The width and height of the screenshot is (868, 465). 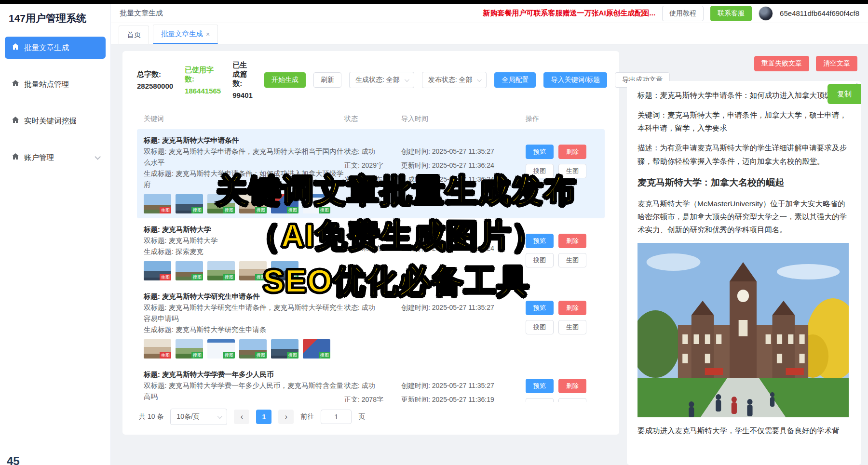 I want to click on pagination: 共 10 条 10条/页 ‹ 1 › 前往 页, so click(x=371, y=415).